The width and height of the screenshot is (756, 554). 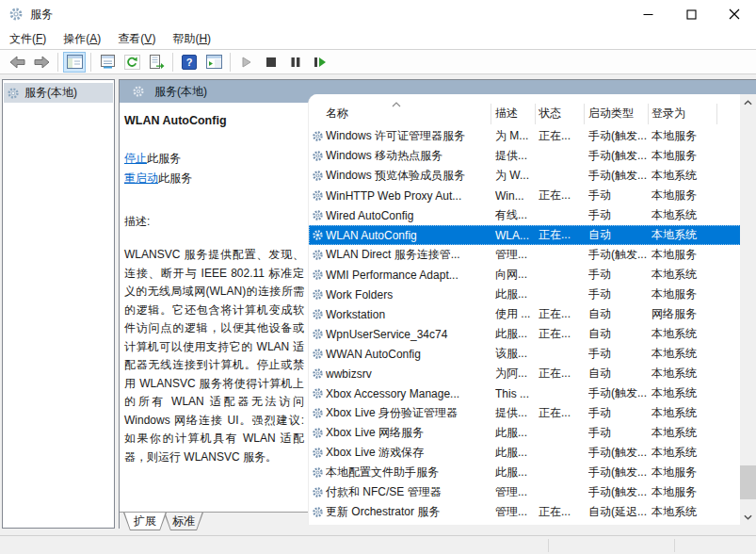 What do you see at coordinates (525, 452) in the screenshot?
I see `table-row: Xbox Live 游戏保存 此服... 手动(触发... 本地系统` at bounding box center [525, 452].